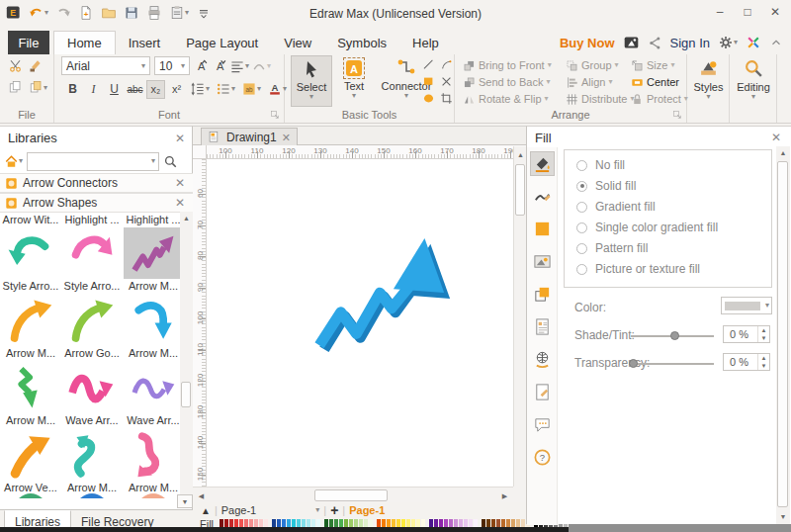  I want to click on font-dialog-launcher-icon, so click(275, 115).